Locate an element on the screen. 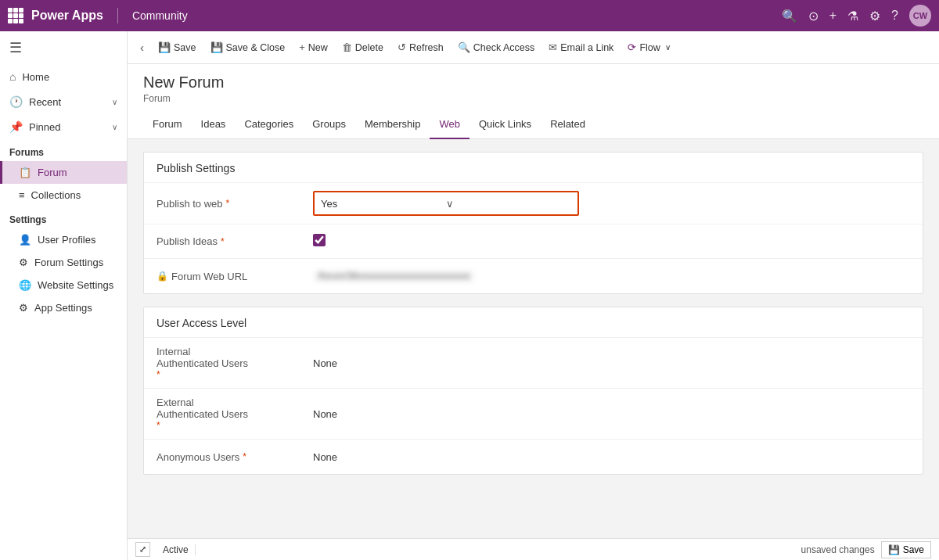 The image size is (939, 560). lock-icon: 🔒 is located at coordinates (163, 276).